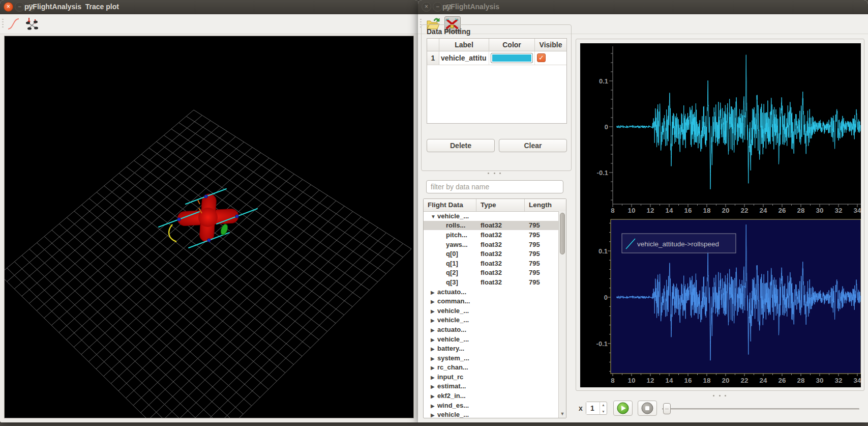  I want to click on trace-marker-icon, so click(32, 24).